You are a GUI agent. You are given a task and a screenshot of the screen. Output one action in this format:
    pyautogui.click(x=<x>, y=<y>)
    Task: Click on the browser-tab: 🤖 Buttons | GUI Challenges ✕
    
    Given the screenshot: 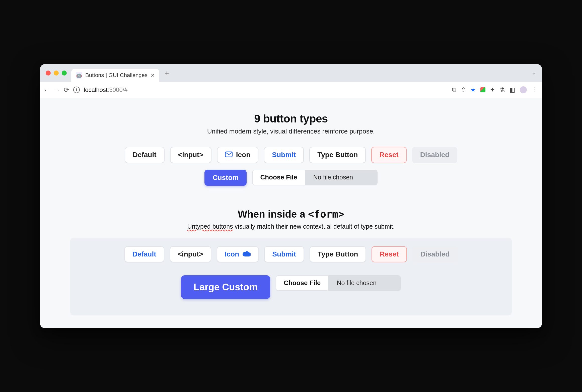 What is the action you would take?
    pyautogui.click(x=115, y=75)
    